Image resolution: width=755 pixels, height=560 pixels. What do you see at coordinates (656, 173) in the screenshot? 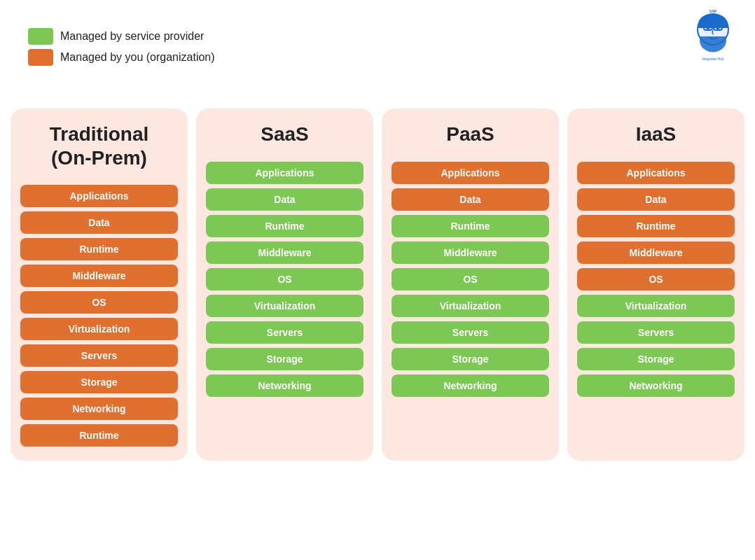
I see `stack-item-iaas-0: Applications` at bounding box center [656, 173].